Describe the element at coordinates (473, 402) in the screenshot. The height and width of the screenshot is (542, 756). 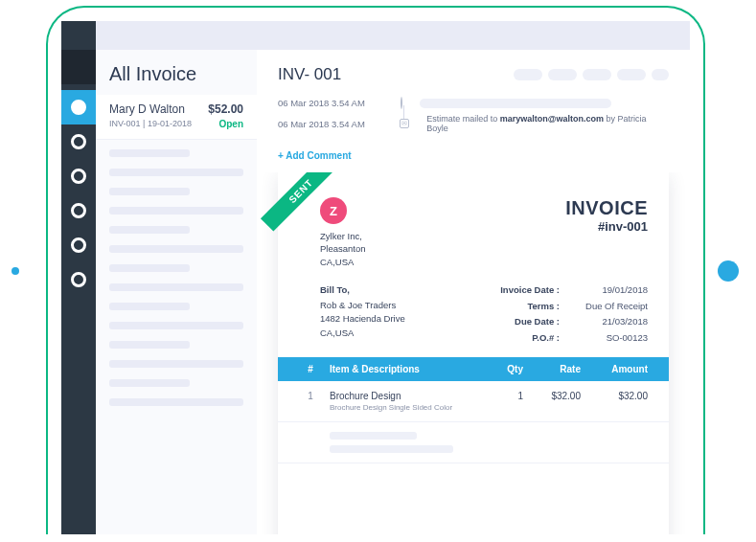
I see `items-row: 1 Brochure Design Brochure Design Single…` at that location.